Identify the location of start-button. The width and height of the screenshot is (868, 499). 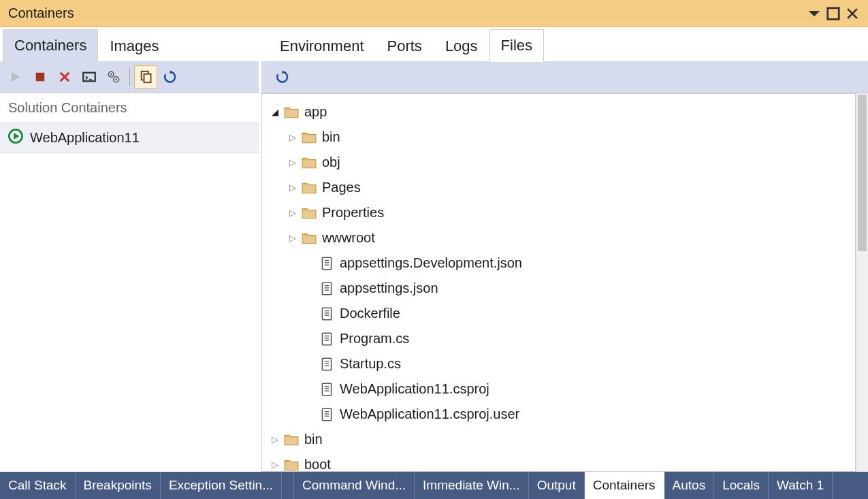
(16, 77).